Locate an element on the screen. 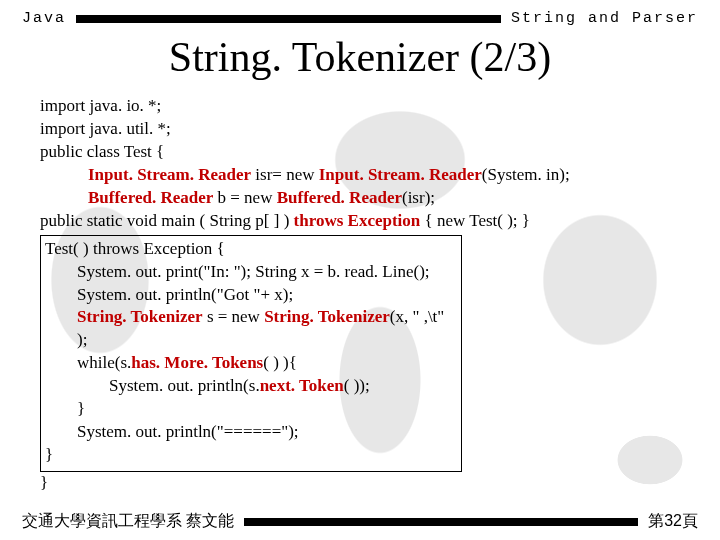 The image size is (720, 540). code-text: b = new is located at coordinates (244, 198).